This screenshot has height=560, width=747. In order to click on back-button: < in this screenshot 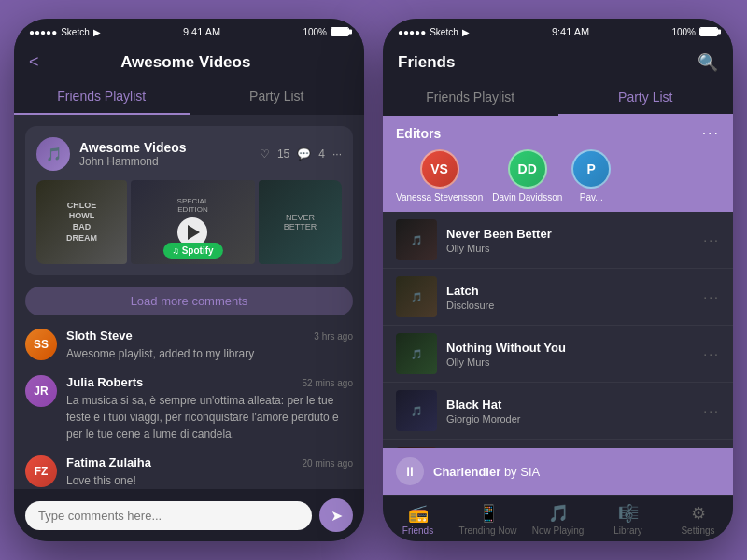, I will do `click(34, 62)`.